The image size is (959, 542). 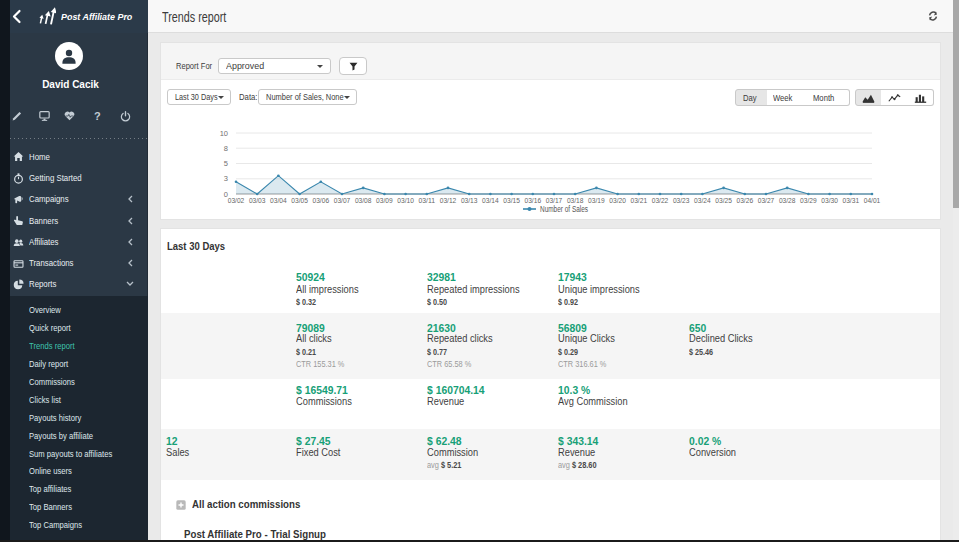 What do you see at coordinates (322, 200) in the screenshot?
I see `svg-text: 03/06` at bounding box center [322, 200].